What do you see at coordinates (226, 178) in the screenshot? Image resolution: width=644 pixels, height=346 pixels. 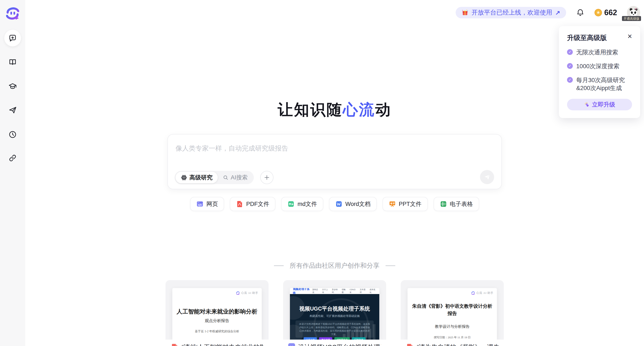 I see `search-icon` at bounding box center [226, 178].